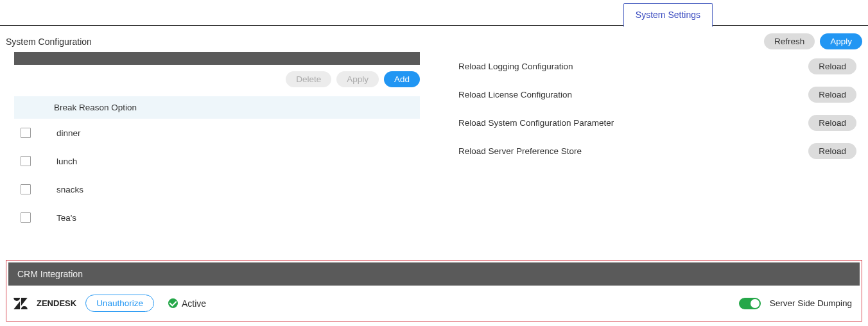 This screenshot has height=326, width=868. What do you see at coordinates (217, 218) in the screenshot?
I see `list-item: Tea's` at bounding box center [217, 218].